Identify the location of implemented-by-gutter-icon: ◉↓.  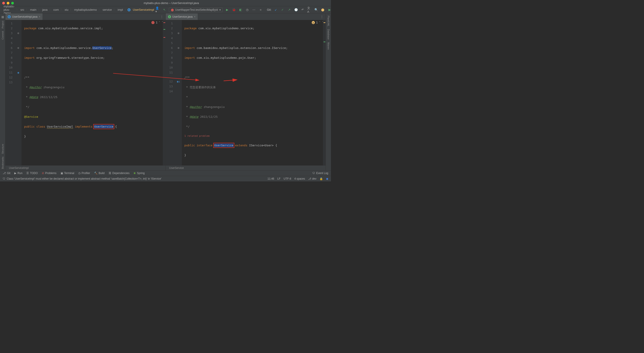
(179, 81).